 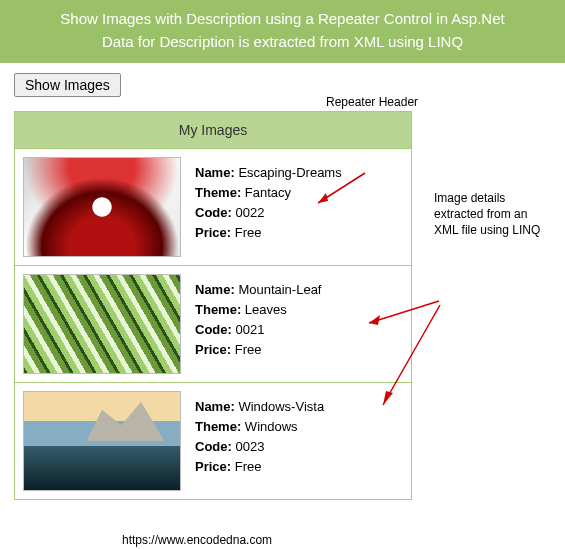 I want to click on value-code: 0023, so click(x=250, y=446).